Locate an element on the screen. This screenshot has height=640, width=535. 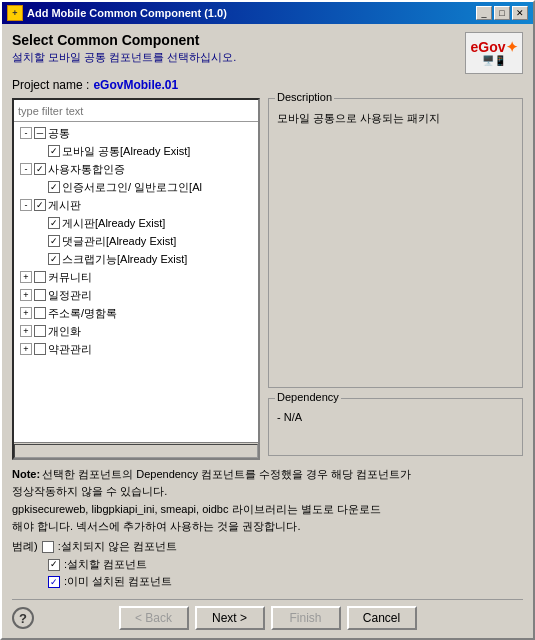
tree-item-label: 약관관리 is located at coordinates (70, 349).